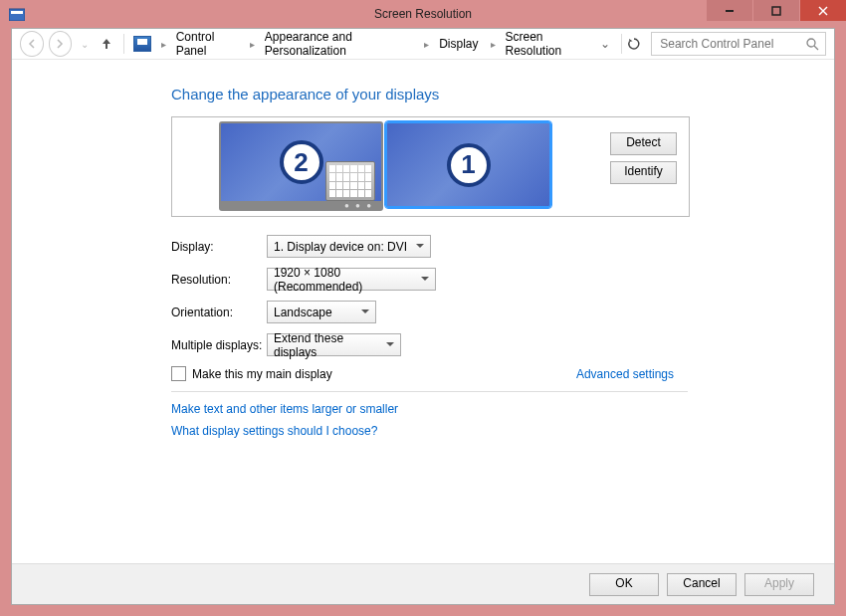 Image resolution: width=846 pixels, height=616 pixels. Describe the element at coordinates (643, 173) in the screenshot. I see `identify-button: Identify` at that location.